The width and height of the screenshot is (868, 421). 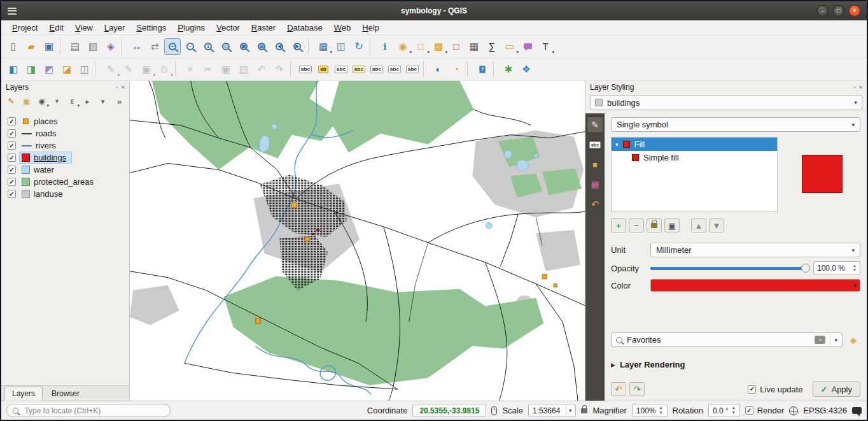 I want to click on favorites-search: Favorites × ▾, so click(x=727, y=340).